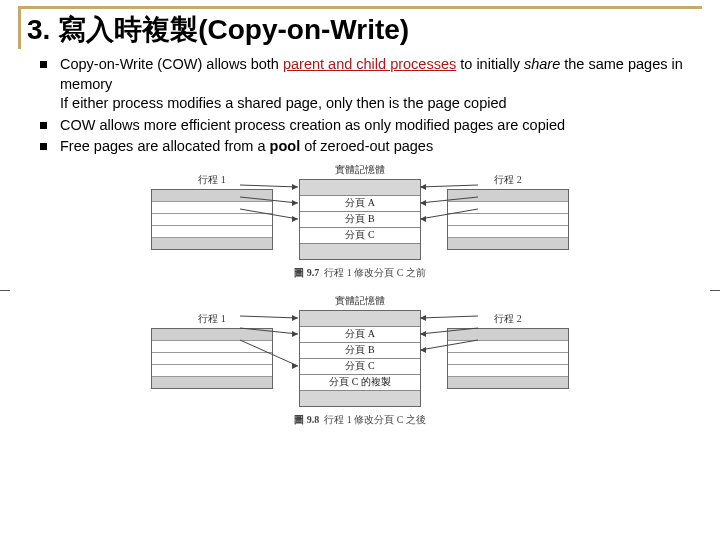  I want to click on page-c-copy: 分頁 C 的複製, so click(360, 383).